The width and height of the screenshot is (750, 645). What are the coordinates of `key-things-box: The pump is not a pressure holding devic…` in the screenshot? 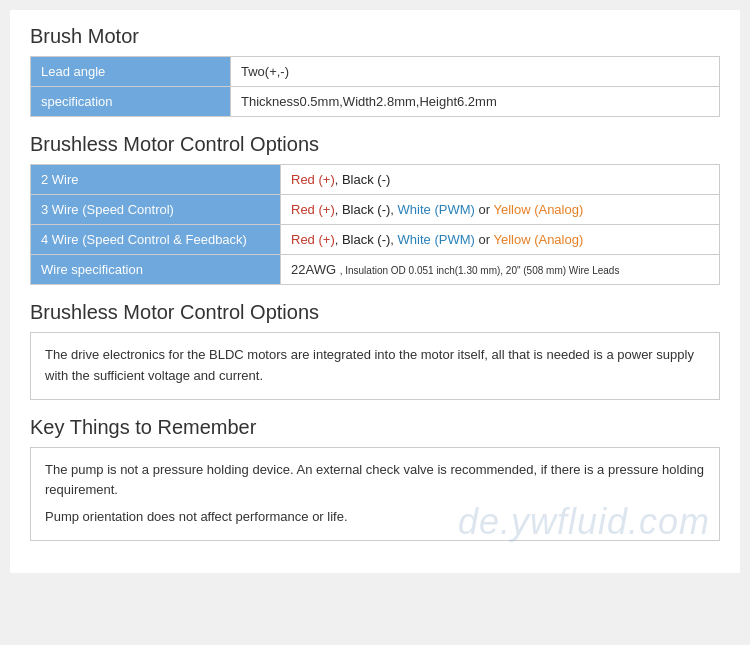 It's located at (375, 494).